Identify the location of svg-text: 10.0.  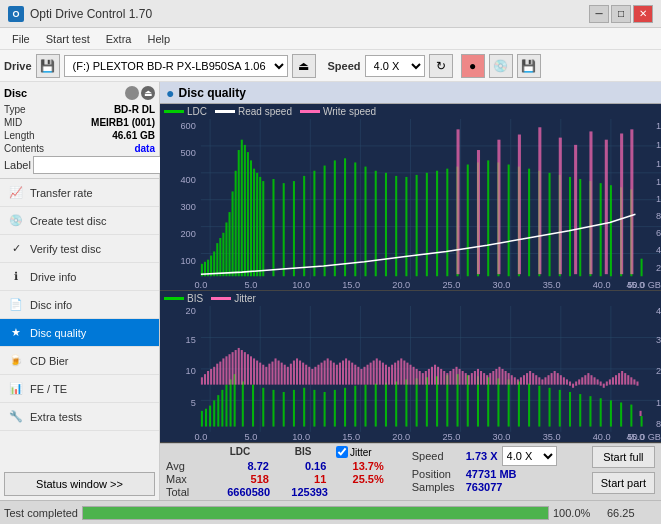
(301, 437).